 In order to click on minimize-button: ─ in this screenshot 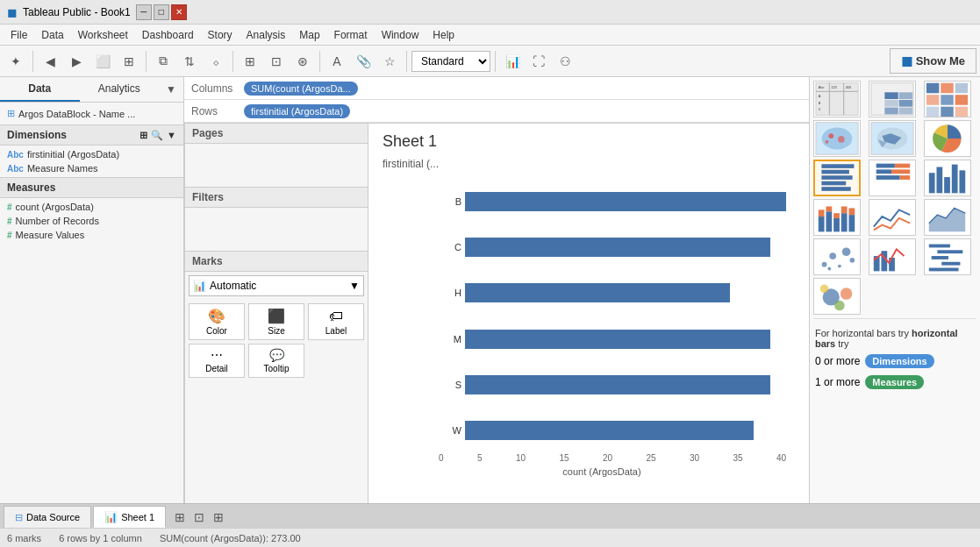, I will do `click(144, 12)`.